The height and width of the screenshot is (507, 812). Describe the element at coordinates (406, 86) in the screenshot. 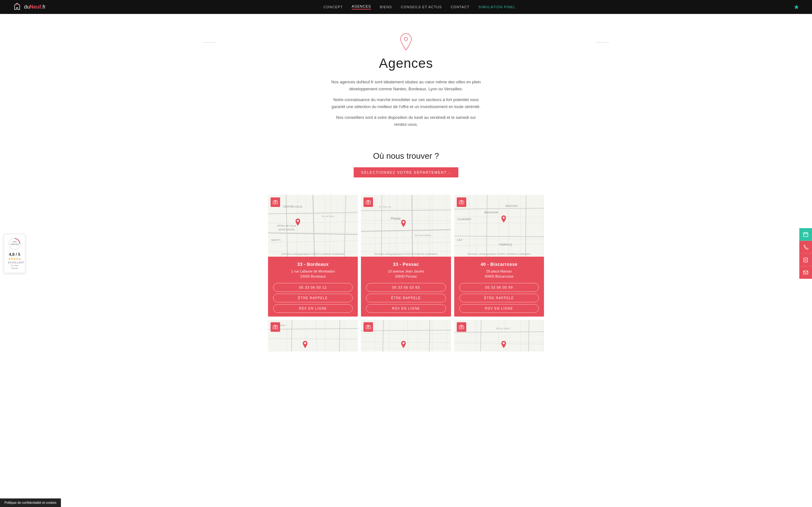

I see `hero-desc1: Nos agences duNeuf.fr sont idéalement si…` at that location.